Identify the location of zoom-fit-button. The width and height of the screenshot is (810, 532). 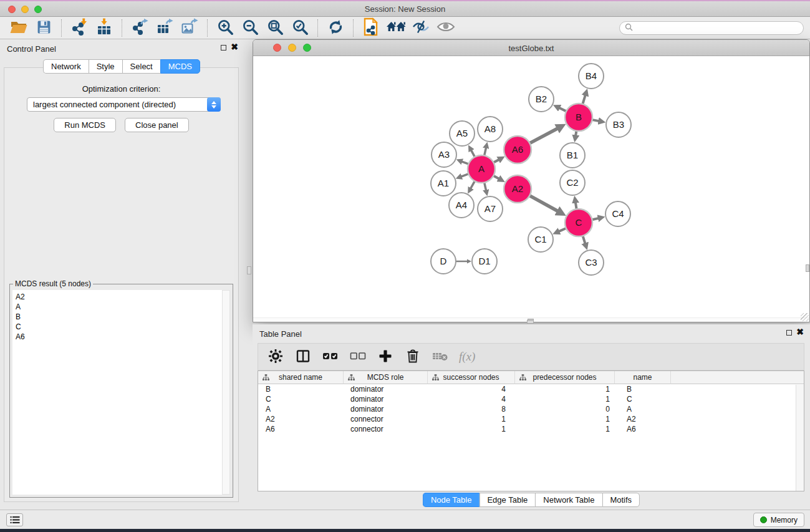
(275, 28).